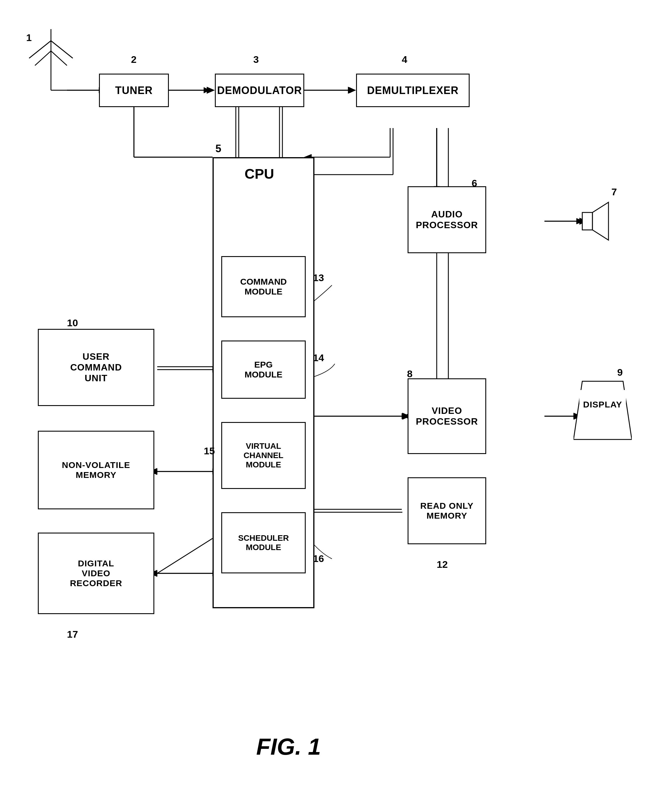 This screenshot has height=812, width=667. Describe the element at coordinates (72, 635) in the screenshot. I see `dvr-number: 17` at that location.